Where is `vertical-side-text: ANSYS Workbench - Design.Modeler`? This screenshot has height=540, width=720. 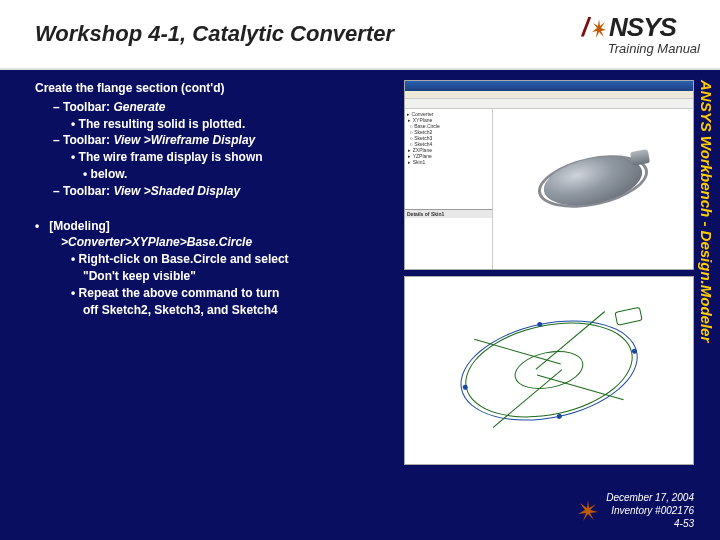
vertical-side-text: ANSYS Workbench - Design.Modeler is located at coordinates (706, 272).